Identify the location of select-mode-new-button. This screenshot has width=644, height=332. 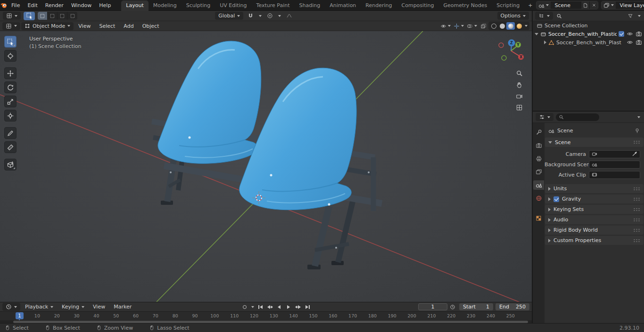
(42, 16).